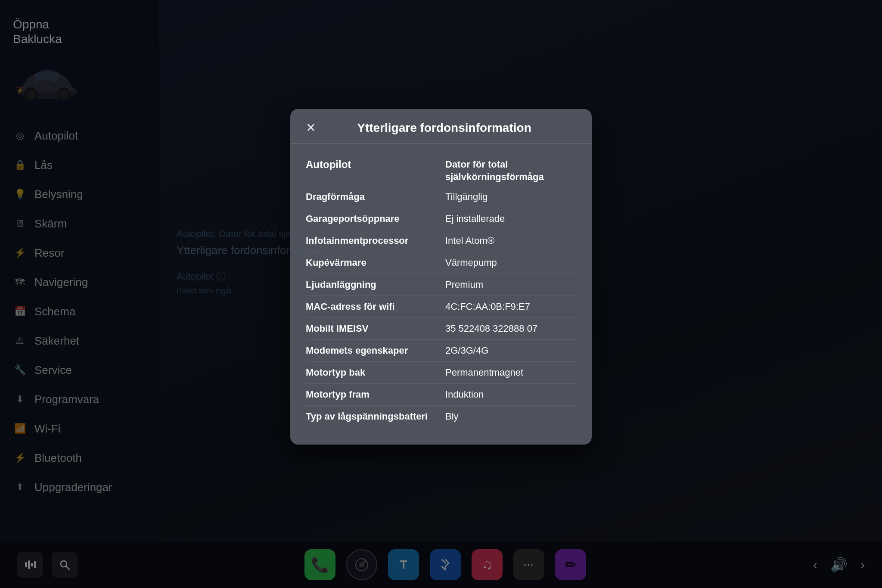 This screenshot has height=588, width=882. I want to click on info-value-motortyp-bak: Permanentmagnet, so click(511, 373).